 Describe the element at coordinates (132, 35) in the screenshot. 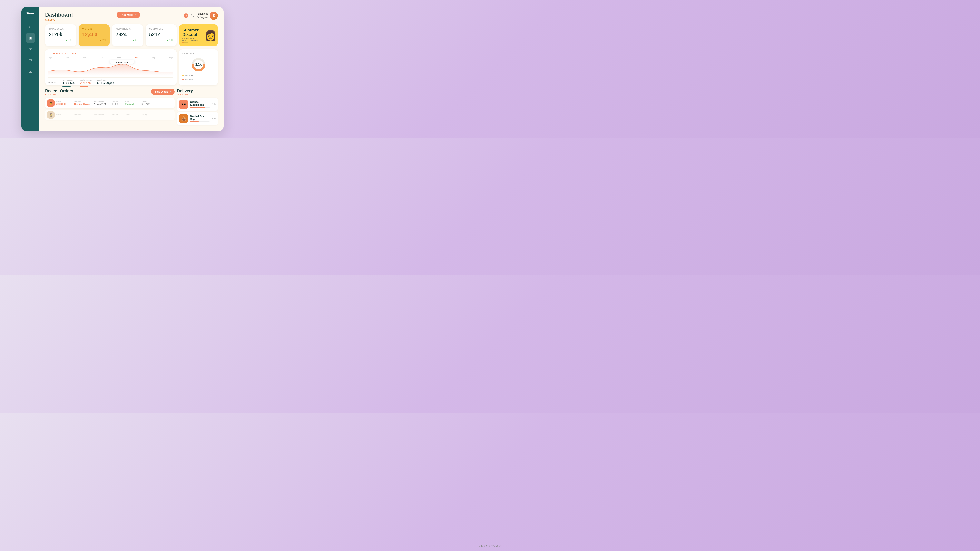

I see `stats-row: TOTAL SALES $120k ▲ 49% VISITORS 12,460` at that location.